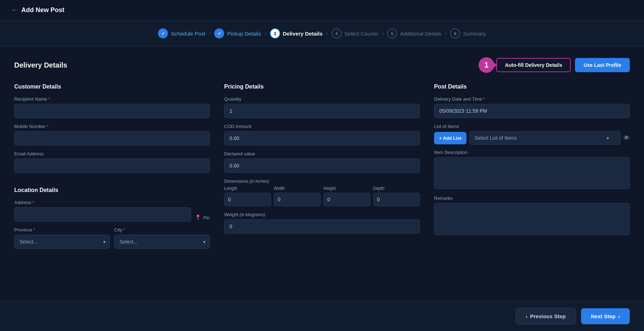 The width and height of the screenshot is (644, 331). What do you see at coordinates (112, 166) in the screenshot?
I see `email-address-input` at bounding box center [112, 166].